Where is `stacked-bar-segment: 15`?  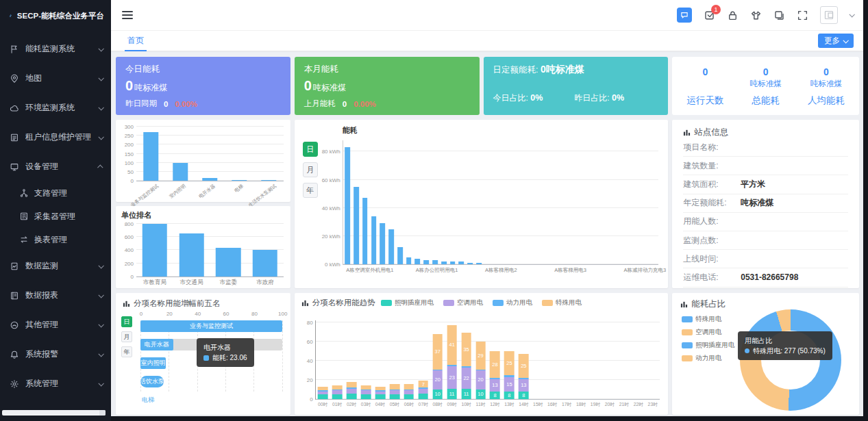
stacked-bar-segment: 15 is located at coordinates (510, 385).